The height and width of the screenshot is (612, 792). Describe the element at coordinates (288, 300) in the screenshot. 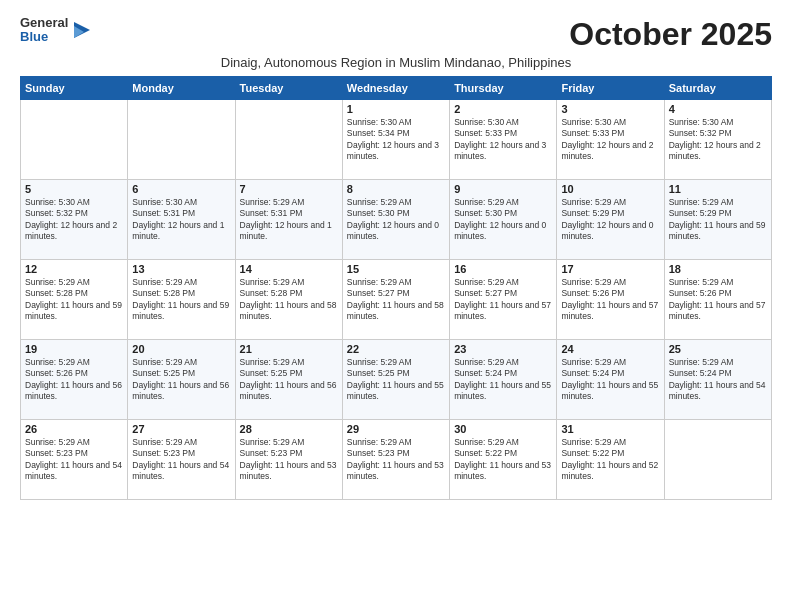

I see `calendar-cell: 14Sunrise: 5:29 AM Sunset: 5:28 PM Dayli…` at that location.